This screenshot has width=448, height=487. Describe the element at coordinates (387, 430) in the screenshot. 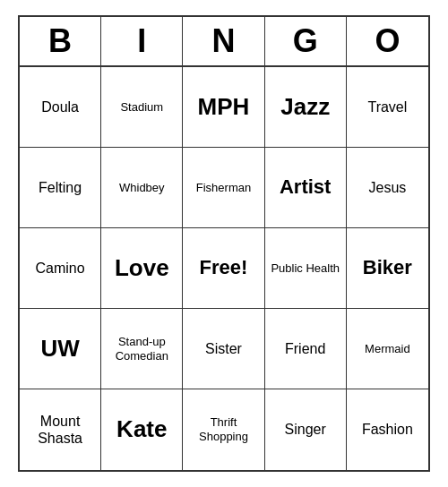

I see `cell-text: Fashion` at that location.